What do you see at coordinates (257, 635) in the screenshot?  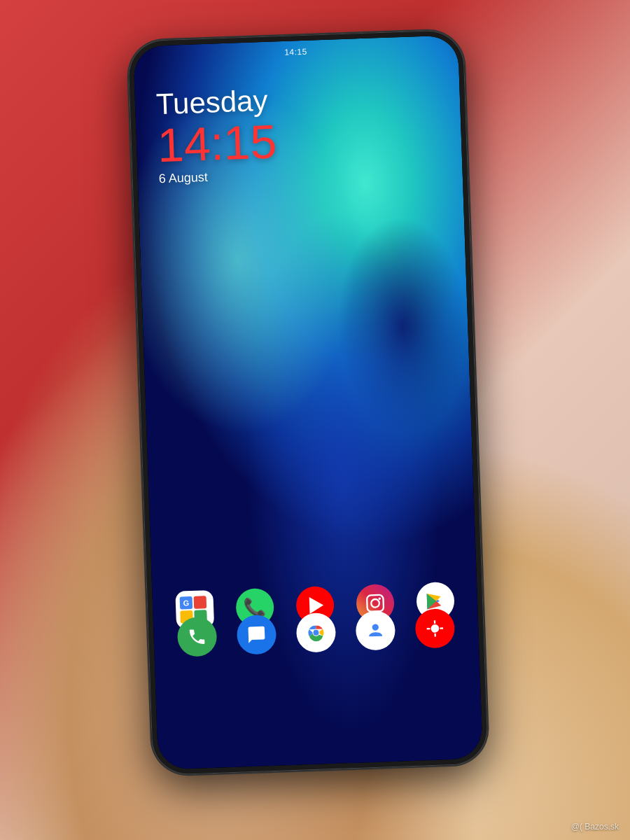 I see `dock-messages-icon` at bounding box center [257, 635].